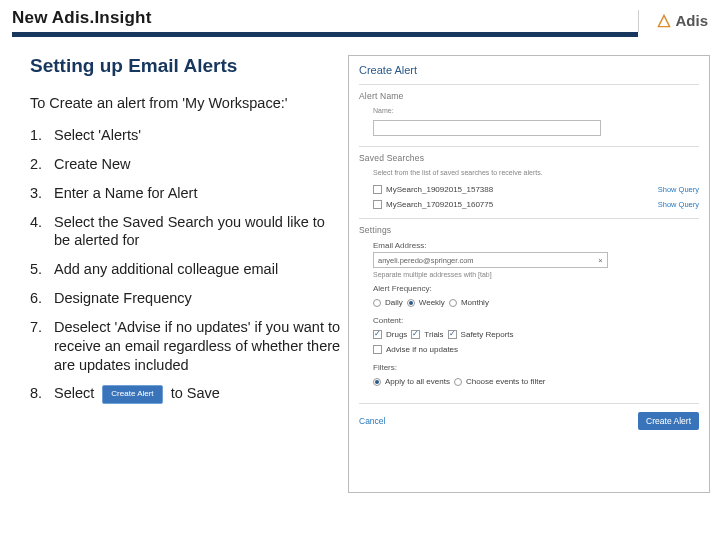  I want to click on email-input: anyeli.peredo@springer.com ×, so click(490, 260).